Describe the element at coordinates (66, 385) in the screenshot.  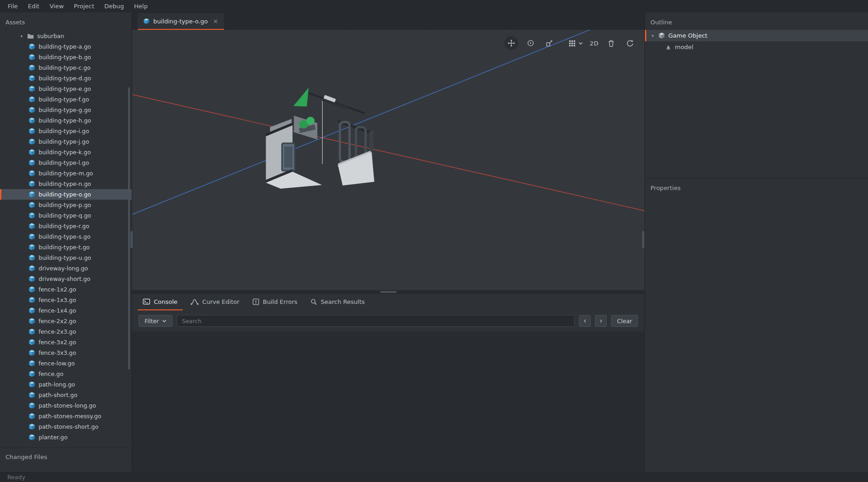
I see `asset-file-row: path-long.go` at that location.